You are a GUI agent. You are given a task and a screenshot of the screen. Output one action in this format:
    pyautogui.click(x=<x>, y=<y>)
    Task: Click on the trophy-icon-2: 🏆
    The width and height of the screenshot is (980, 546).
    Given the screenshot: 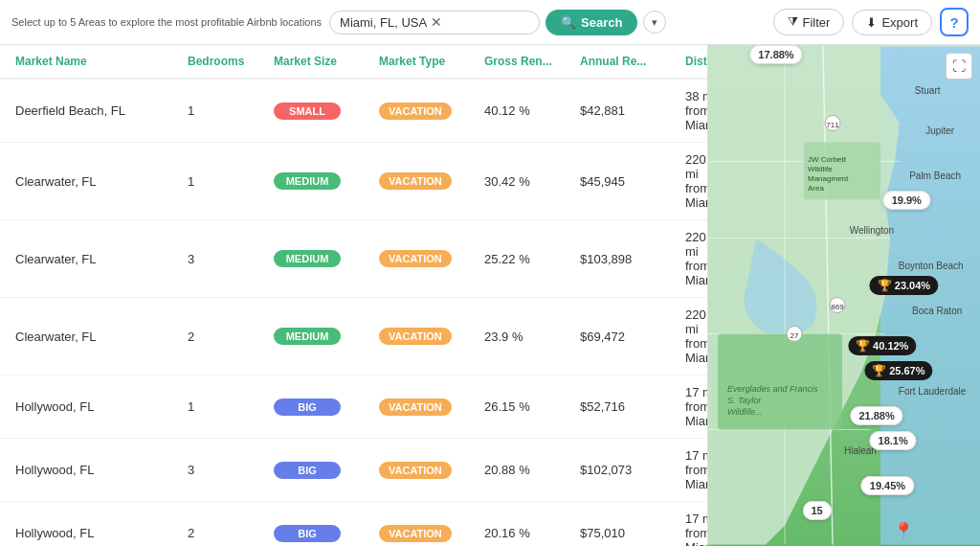 What is the action you would take?
    pyautogui.click(x=863, y=346)
    